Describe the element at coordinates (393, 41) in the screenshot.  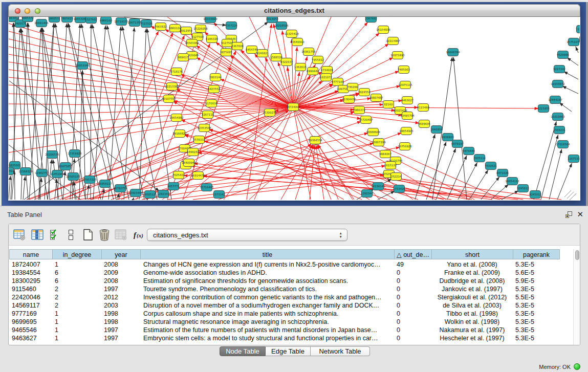
I see `graph-node: 12213967` at that location.